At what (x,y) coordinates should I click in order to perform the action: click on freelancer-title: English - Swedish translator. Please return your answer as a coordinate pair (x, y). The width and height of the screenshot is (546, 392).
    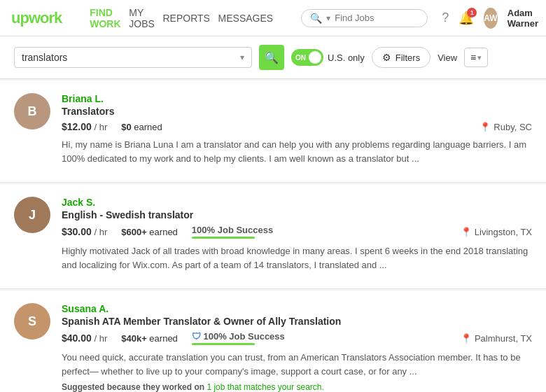
    Looking at the image, I should click on (297, 215).